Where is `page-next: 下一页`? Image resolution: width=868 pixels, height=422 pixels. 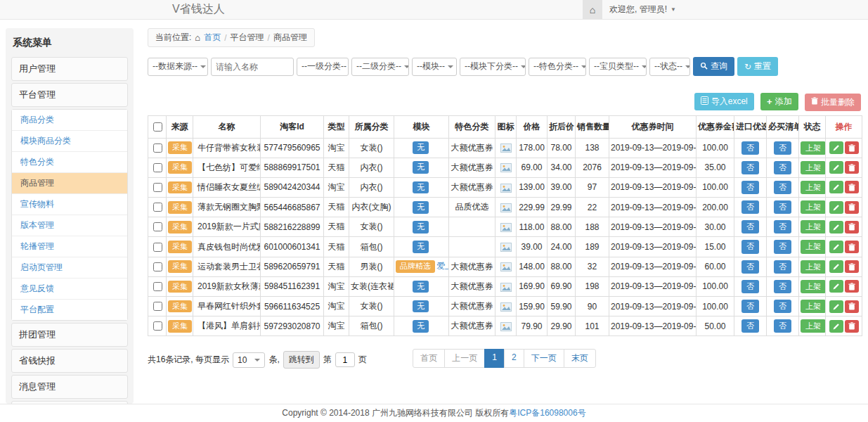
page-next: 下一页 is located at coordinates (544, 359).